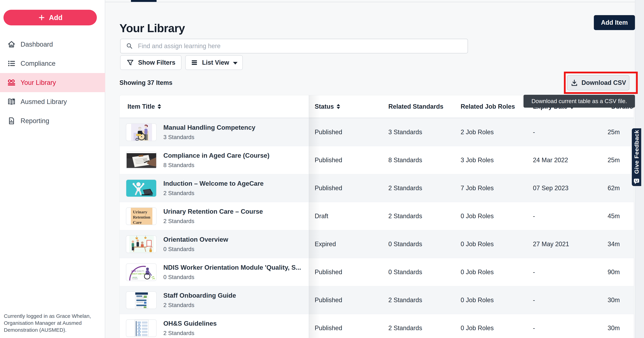  Describe the element at coordinates (346, 244) in the screenshot. I see `status-cell: Expired` at that location.